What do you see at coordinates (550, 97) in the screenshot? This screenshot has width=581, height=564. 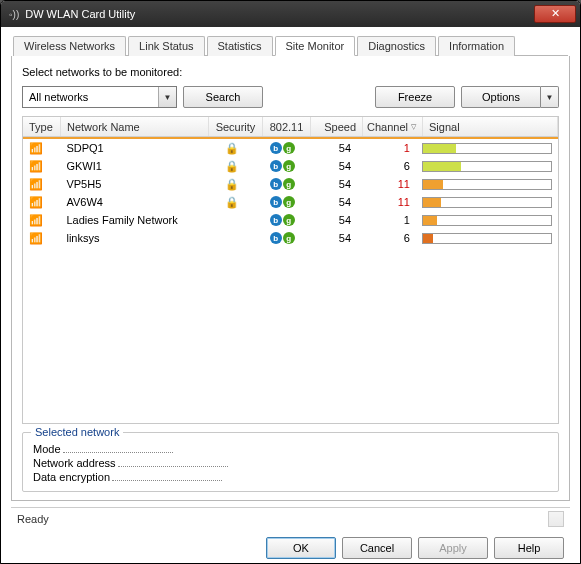 I see `options-chevron-icon: ▼` at bounding box center [550, 97].